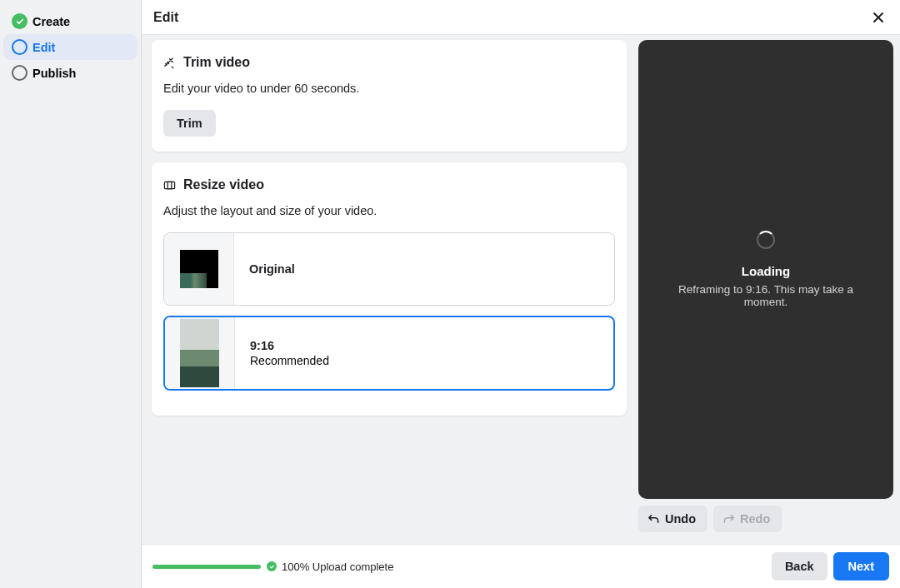 This screenshot has width=900, height=588. I want to click on undo-button: Undo, so click(673, 519).